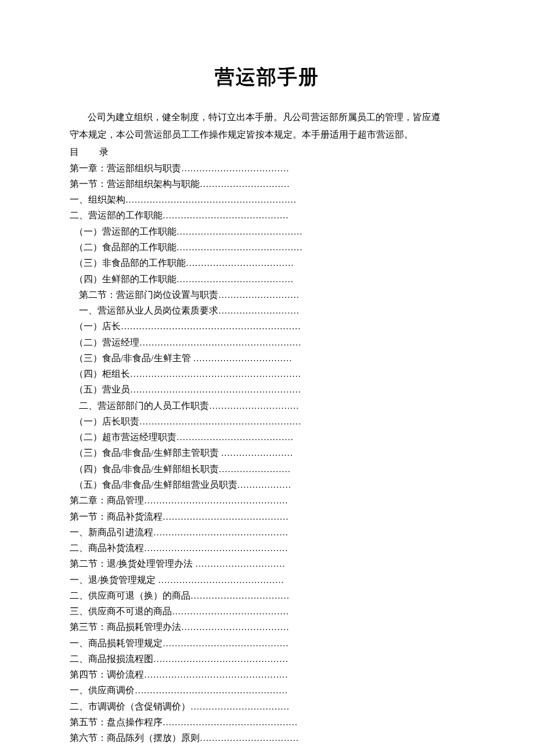 This screenshot has width=534, height=756. Describe the element at coordinates (267, 611) in the screenshot. I see `toc-line: 三、供应商不可退的商品…………………………………` at that location.